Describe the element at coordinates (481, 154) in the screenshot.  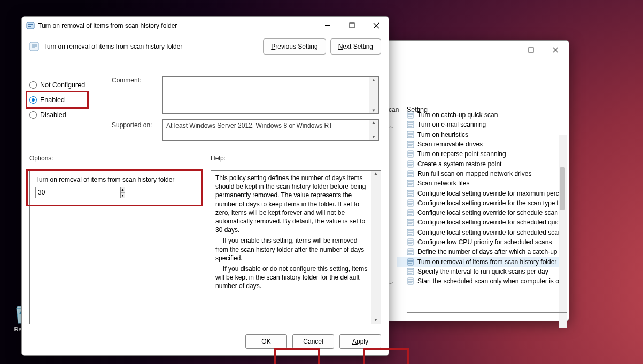
I see `gp-setting-item: Turn on reparse point scanning` at that location.